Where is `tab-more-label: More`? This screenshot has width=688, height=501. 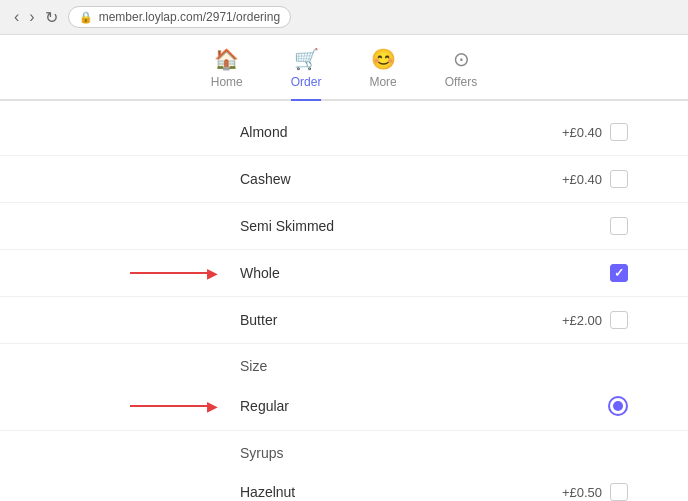 tab-more-label: More is located at coordinates (382, 82).